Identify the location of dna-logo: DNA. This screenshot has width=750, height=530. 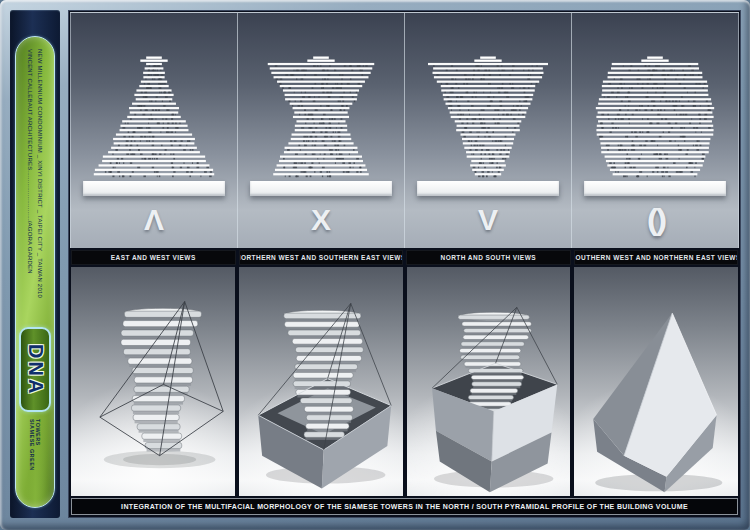
(35, 370).